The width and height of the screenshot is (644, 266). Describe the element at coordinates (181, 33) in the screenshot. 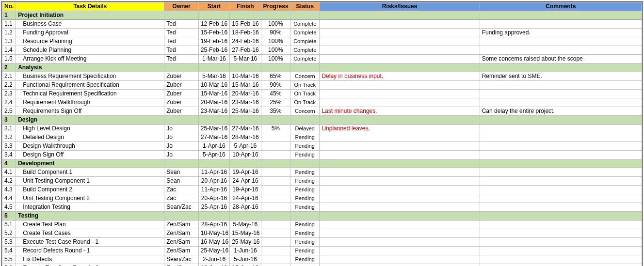

I see `cell-owner: Ted` at that location.